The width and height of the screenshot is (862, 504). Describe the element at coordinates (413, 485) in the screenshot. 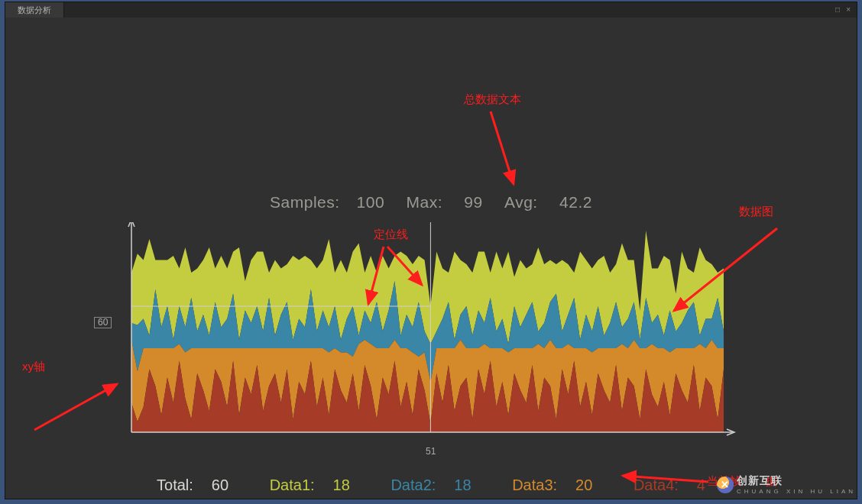

I see `legend-d2-label: Data2:` at that location.